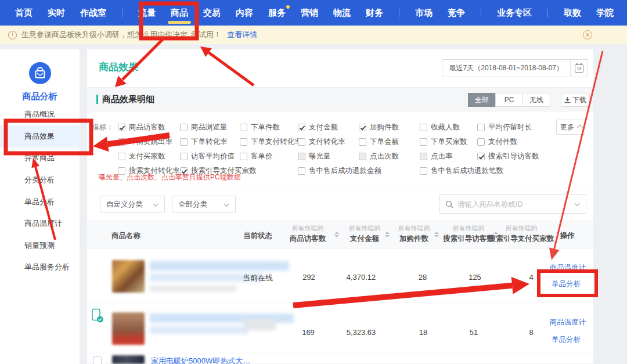  What do you see at coordinates (308, 234) in the screenshot?
I see `col-visitors: 所有终端的商品访客数` at bounding box center [308, 234].